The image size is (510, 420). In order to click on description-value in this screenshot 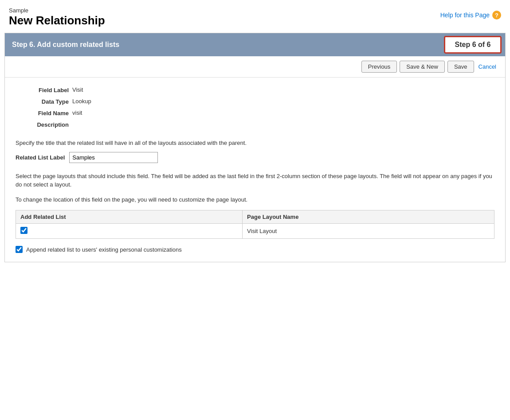, I will do `click(283, 124)`.